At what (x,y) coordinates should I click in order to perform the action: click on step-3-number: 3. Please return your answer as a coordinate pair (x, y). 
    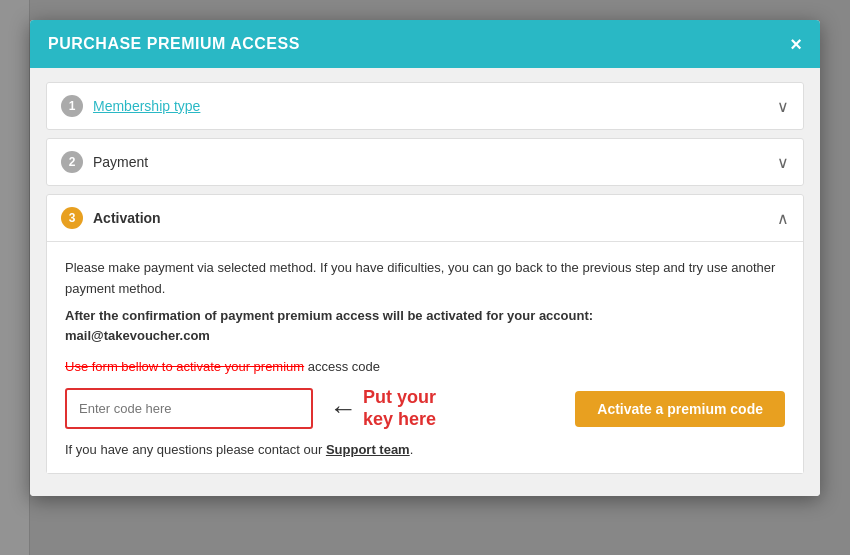
    Looking at the image, I should click on (72, 218).